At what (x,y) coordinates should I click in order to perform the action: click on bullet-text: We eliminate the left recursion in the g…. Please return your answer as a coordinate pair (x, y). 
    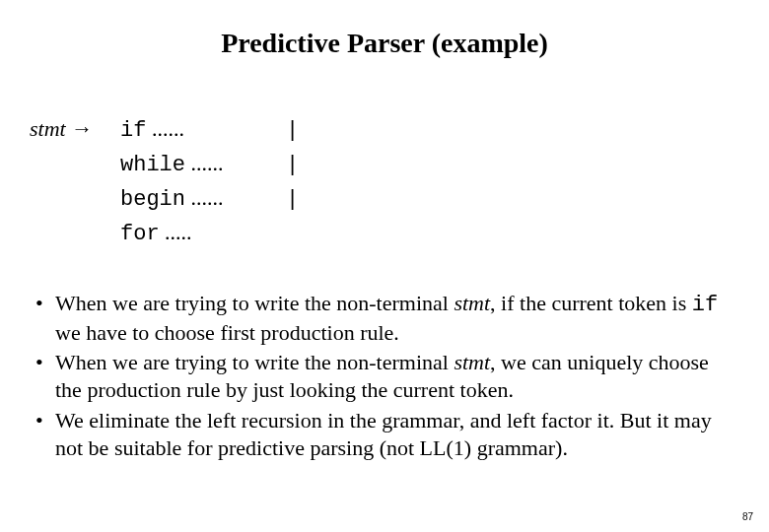
    Looking at the image, I should click on (384, 433).